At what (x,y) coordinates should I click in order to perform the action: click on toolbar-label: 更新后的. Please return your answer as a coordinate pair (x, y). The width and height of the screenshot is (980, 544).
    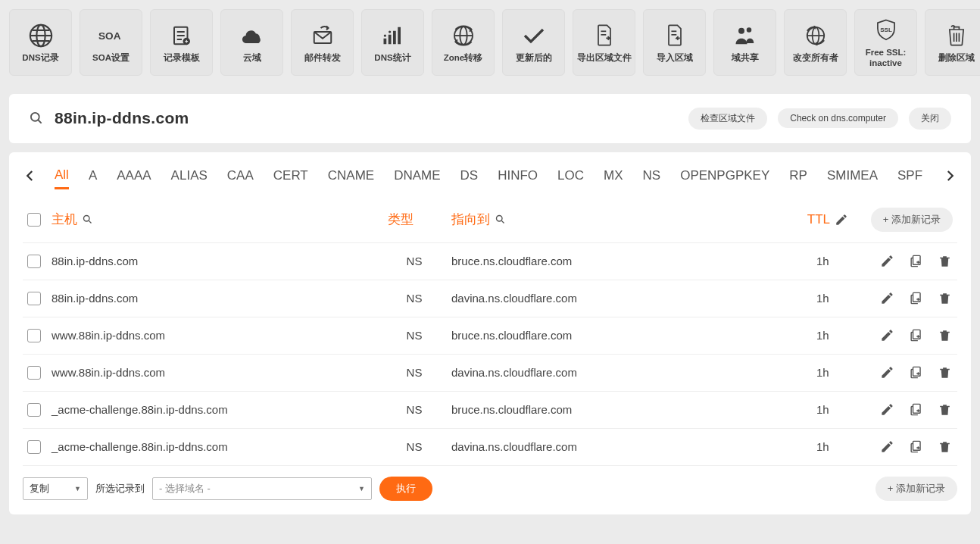
    Looking at the image, I should click on (534, 58).